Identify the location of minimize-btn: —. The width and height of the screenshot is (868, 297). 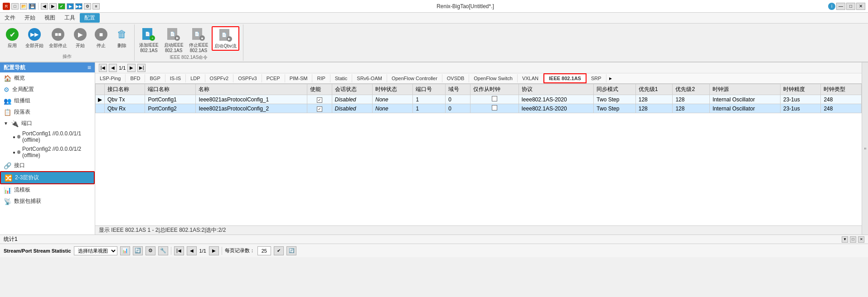
(841, 6).